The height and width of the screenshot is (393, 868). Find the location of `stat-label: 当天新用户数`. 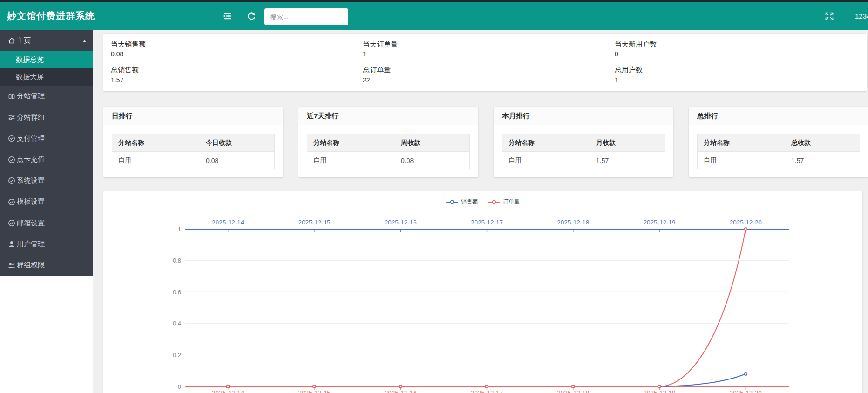

stat-label: 当天新用户数 is located at coordinates (636, 45).